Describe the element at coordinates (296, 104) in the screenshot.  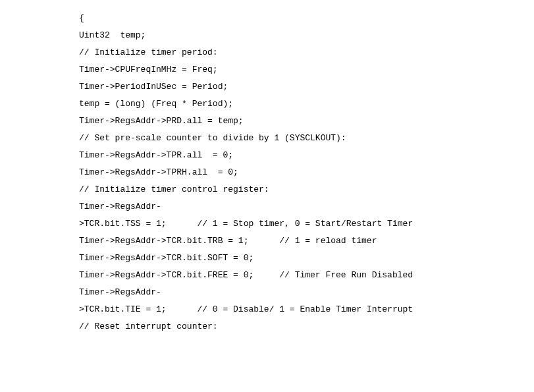
I see `code-line: temp = (long) (Freq * Period);` at that location.